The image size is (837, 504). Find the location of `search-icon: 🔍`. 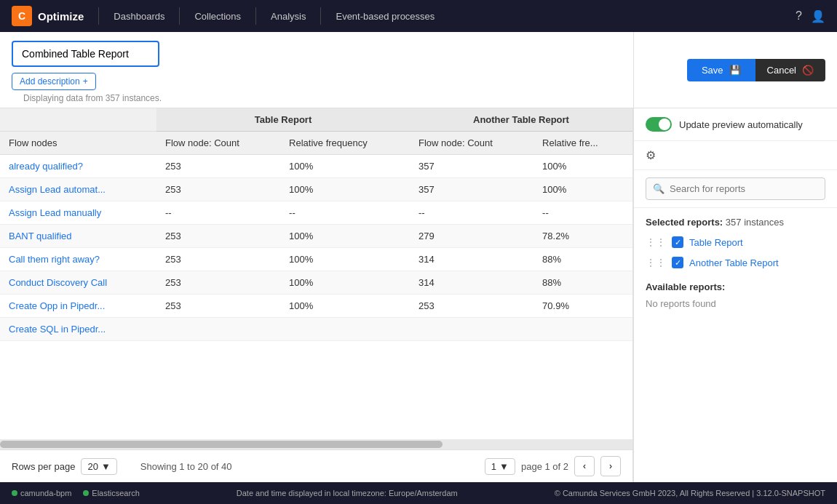

search-icon: 🔍 is located at coordinates (659, 189).